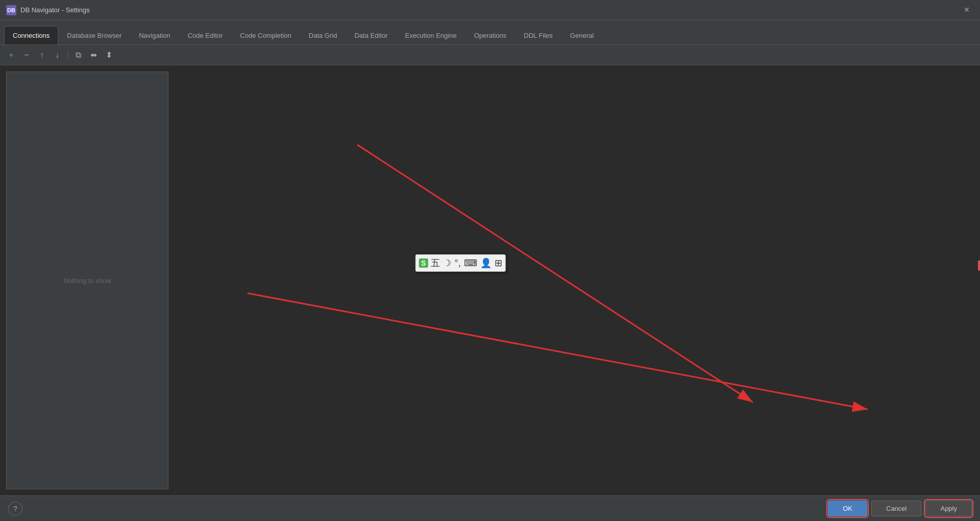  What do you see at coordinates (424, 263) in the screenshot?
I see `widget-s-icon: S` at bounding box center [424, 263].